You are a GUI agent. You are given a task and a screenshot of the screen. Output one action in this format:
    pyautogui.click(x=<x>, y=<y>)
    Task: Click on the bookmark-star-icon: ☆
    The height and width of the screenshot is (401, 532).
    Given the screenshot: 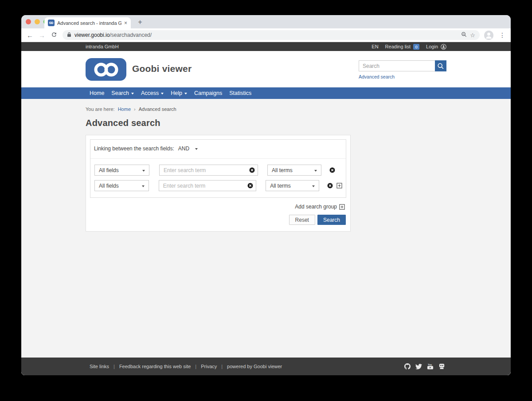 What is the action you would take?
    pyautogui.click(x=473, y=35)
    